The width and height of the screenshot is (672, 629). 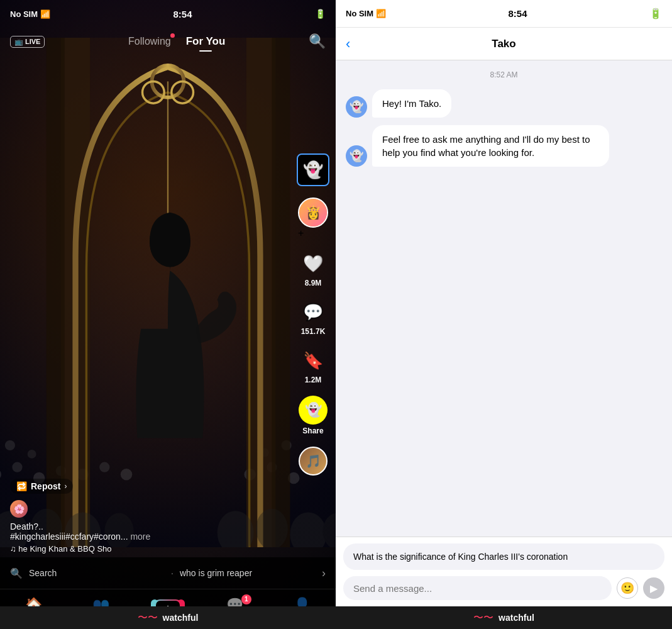 What do you see at coordinates (26, 526) in the screenshot?
I see `caption-text: Death?..` at bounding box center [26, 526].